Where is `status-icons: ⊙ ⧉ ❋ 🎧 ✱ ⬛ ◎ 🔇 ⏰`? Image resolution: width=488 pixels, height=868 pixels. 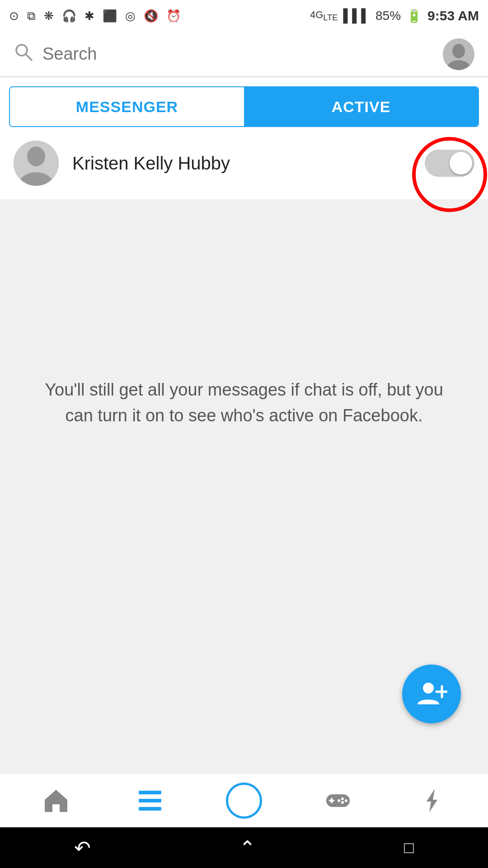
status-icons: ⊙ ⧉ ❋ 🎧 ✱ ⬛ ◎ 🔇 ⏰ is located at coordinates (95, 16).